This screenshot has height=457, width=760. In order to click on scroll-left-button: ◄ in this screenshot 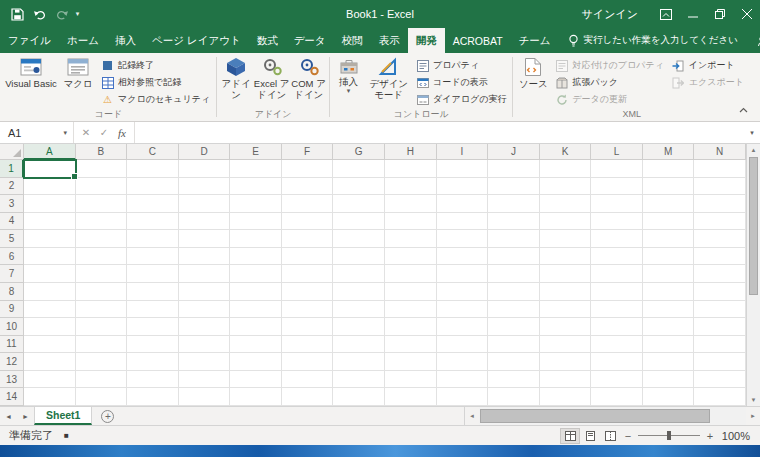, I will do `click(472, 416)`.